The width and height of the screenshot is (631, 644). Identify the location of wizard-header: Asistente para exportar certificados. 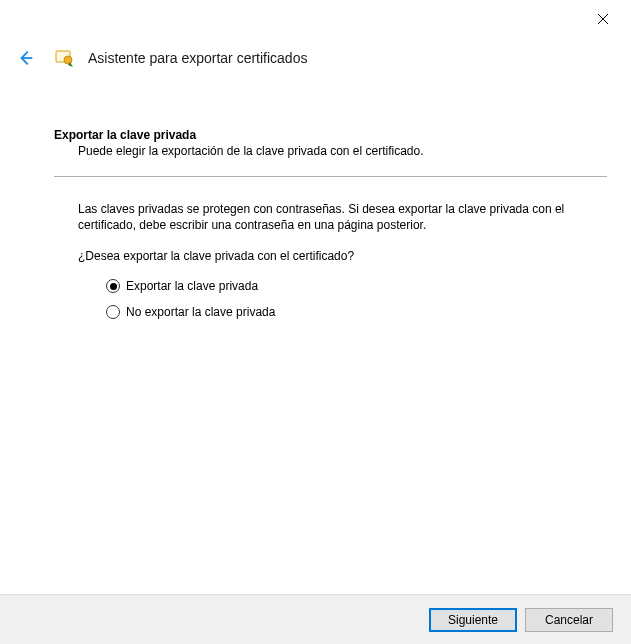
(316, 58).